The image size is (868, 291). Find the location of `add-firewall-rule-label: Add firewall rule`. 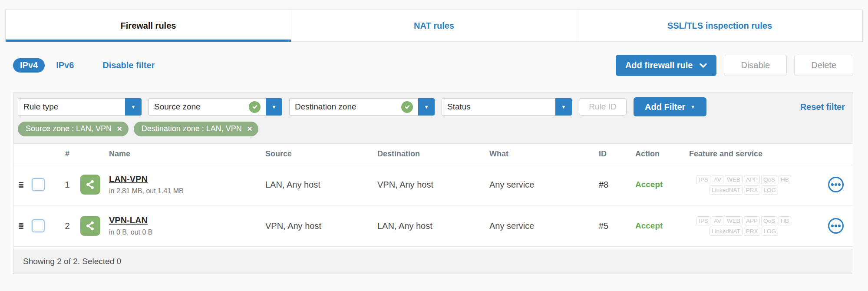

add-firewall-rule-label: Add firewall rule is located at coordinates (659, 65).